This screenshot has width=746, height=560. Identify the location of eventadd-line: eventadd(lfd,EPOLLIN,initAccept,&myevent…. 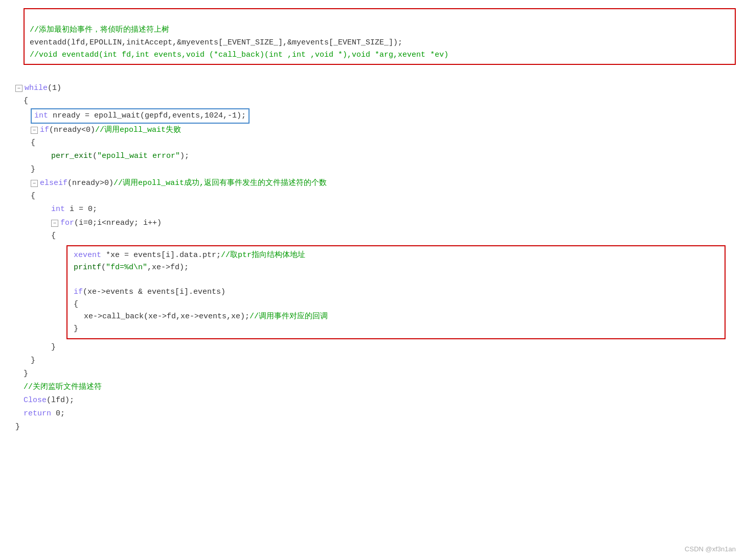
(216, 43).